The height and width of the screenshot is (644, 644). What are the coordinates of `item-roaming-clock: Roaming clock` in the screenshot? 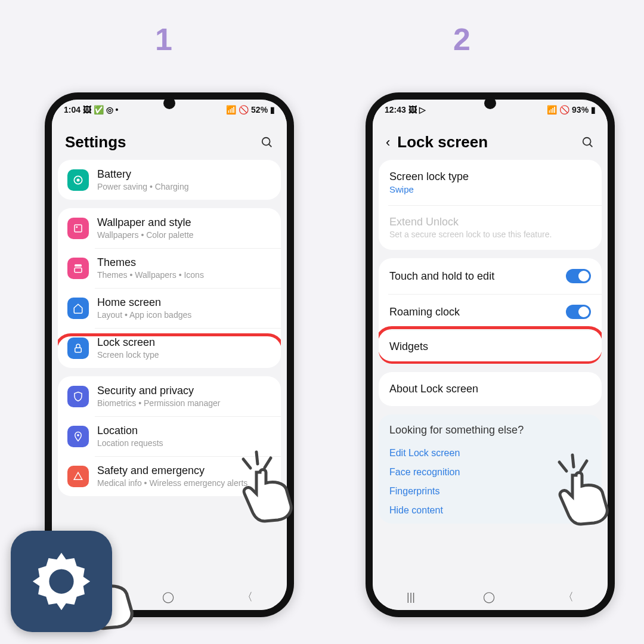 It's located at (490, 312).